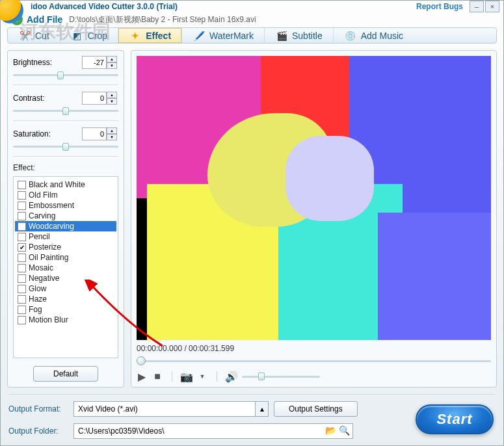 The height and width of the screenshot is (446, 504). Describe the element at coordinates (66, 320) in the screenshot. I see `effect-item: Motion Blur` at that location.